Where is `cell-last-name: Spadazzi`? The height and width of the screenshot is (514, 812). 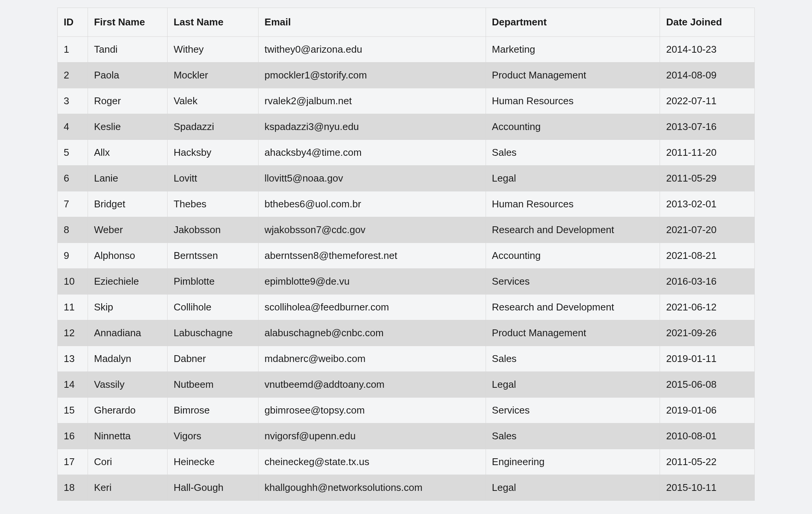
cell-last-name: Spadazzi is located at coordinates (213, 127).